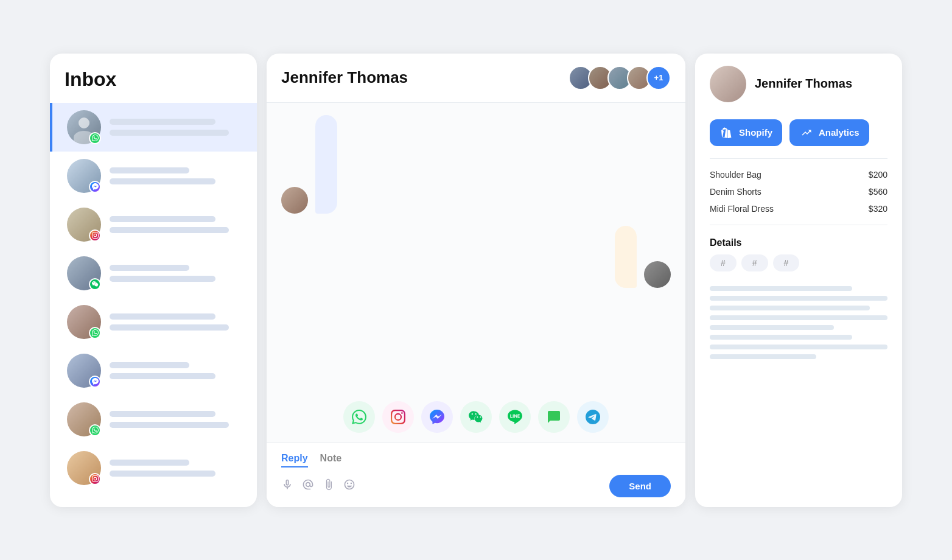  I want to click on tag-2: #, so click(755, 263).